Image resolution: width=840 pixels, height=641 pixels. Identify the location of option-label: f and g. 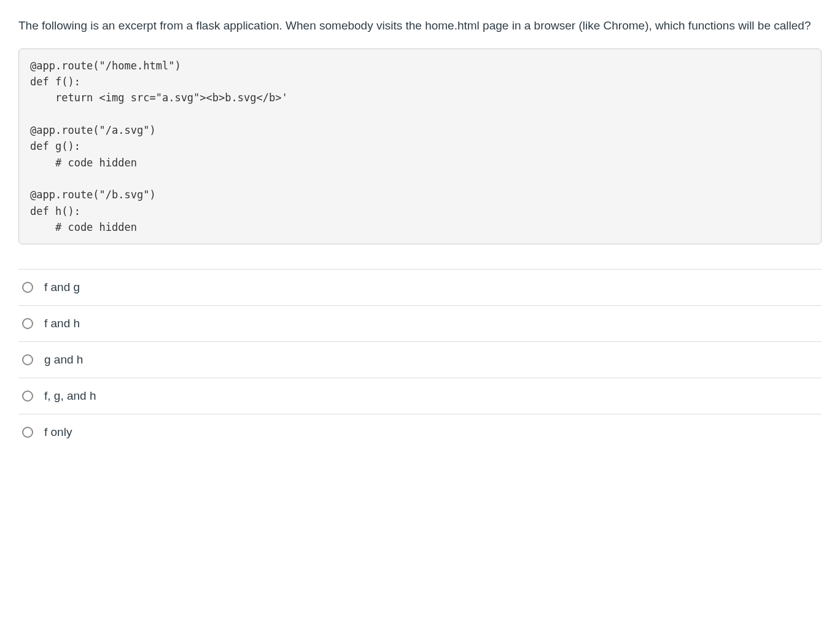
(62, 287).